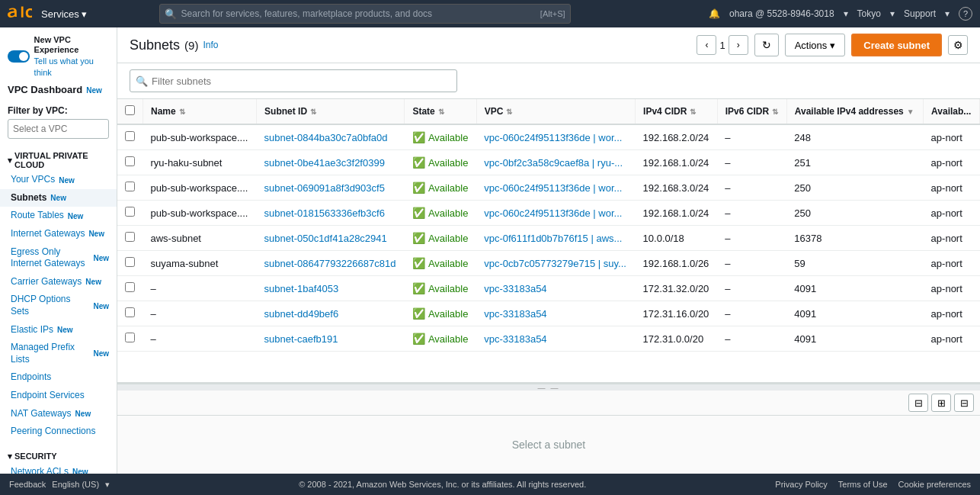  What do you see at coordinates (832, 46) in the screenshot?
I see `chevron-down-icon: ▾` at bounding box center [832, 46].